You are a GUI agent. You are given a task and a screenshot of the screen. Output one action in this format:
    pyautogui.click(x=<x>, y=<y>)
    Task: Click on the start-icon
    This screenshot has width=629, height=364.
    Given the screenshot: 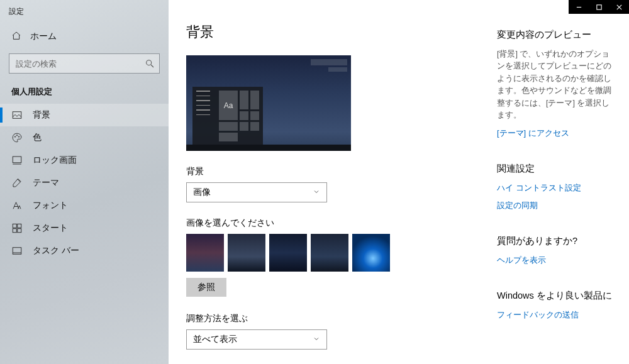 What is the action you would take?
    pyautogui.click(x=17, y=228)
    